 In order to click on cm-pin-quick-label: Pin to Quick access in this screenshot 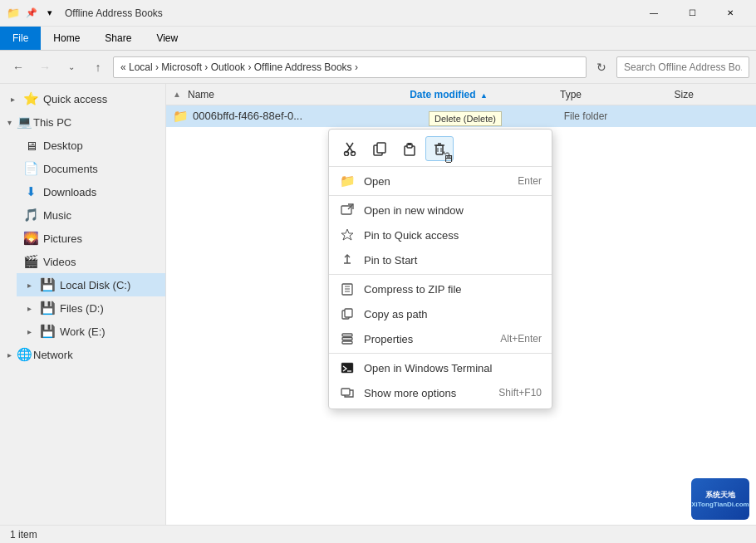, I will do `click(453, 236)`.